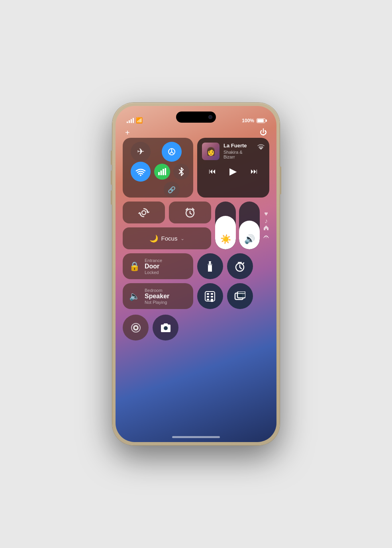 Image resolution: width=392 pixels, height=548 pixels. What do you see at coordinates (240, 266) in the screenshot?
I see `timer-button` at bounding box center [240, 266].